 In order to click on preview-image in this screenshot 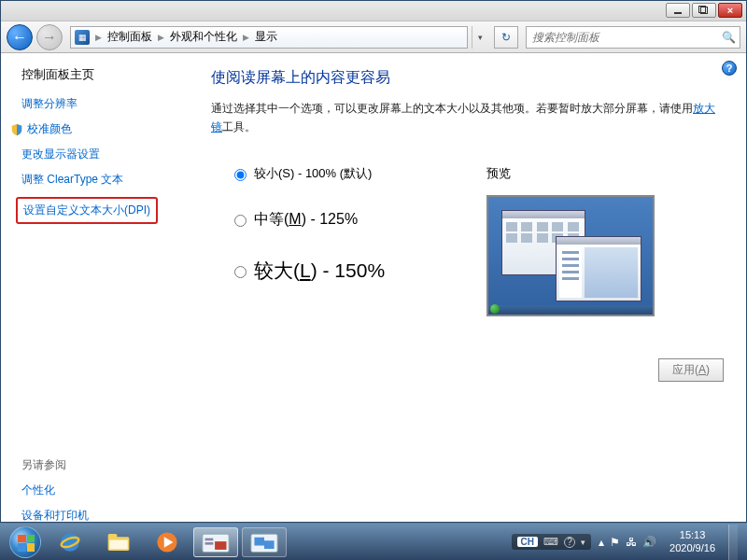, I will do `click(571, 256)`.